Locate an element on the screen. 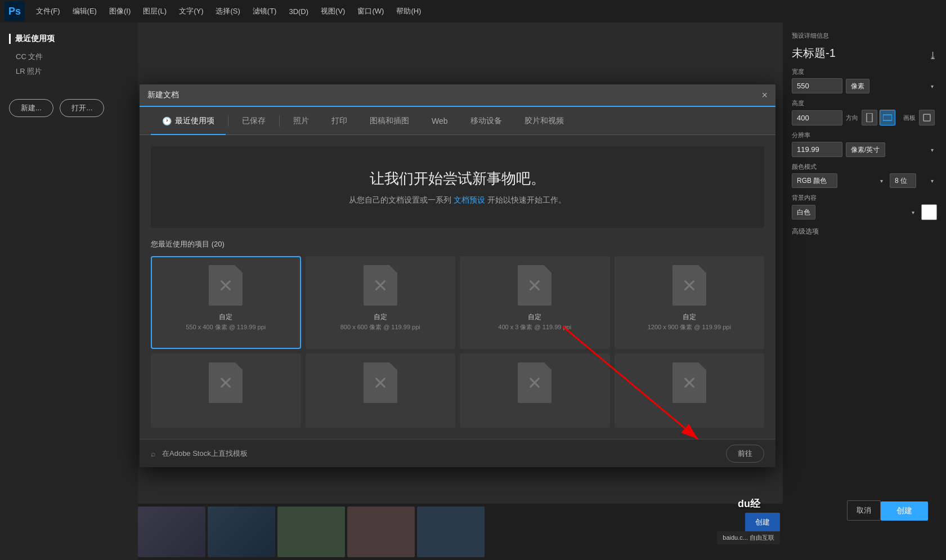 This screenshot has width=946, height=560. recent-item-1: 自定 800 x 600 像素 @ 119.99 ppi is located at coordinates (380, 303).